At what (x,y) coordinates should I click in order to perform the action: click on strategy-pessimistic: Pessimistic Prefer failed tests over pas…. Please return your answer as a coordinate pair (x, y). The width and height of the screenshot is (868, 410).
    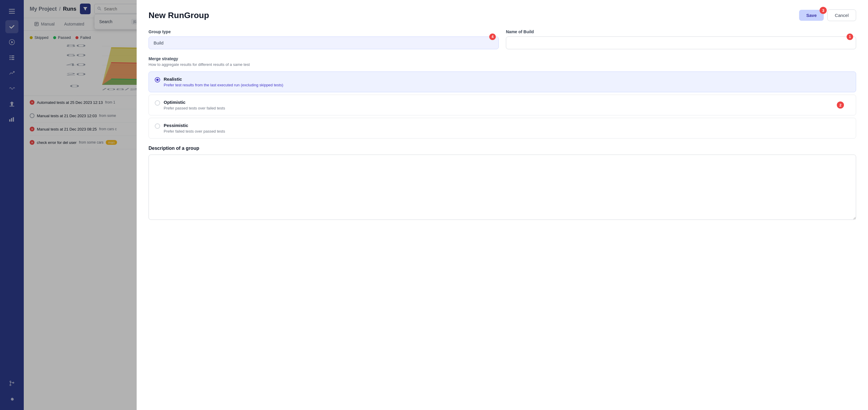
    Looking at the image, I should click on (502, 128).